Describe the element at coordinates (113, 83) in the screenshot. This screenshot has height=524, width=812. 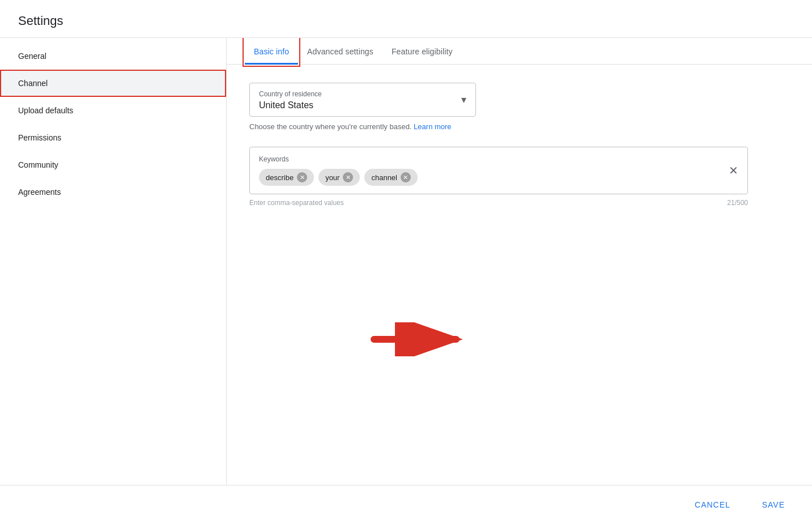
I see `sidebar-item-channel: Channel` at that location.